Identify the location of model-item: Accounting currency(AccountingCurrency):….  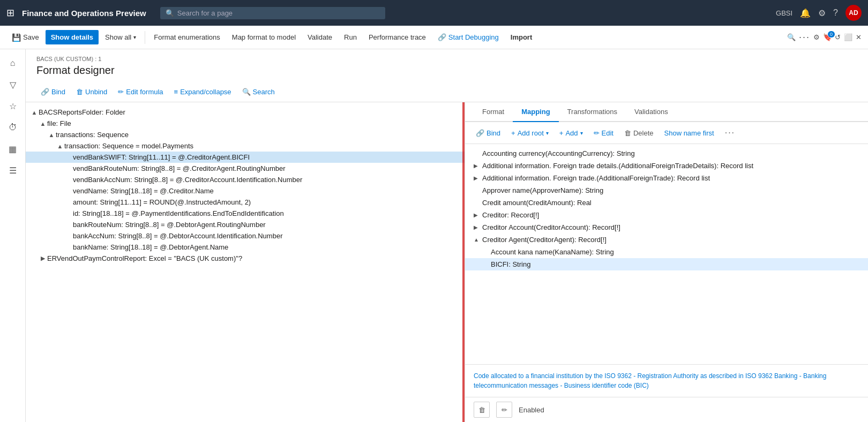
(667, 153).